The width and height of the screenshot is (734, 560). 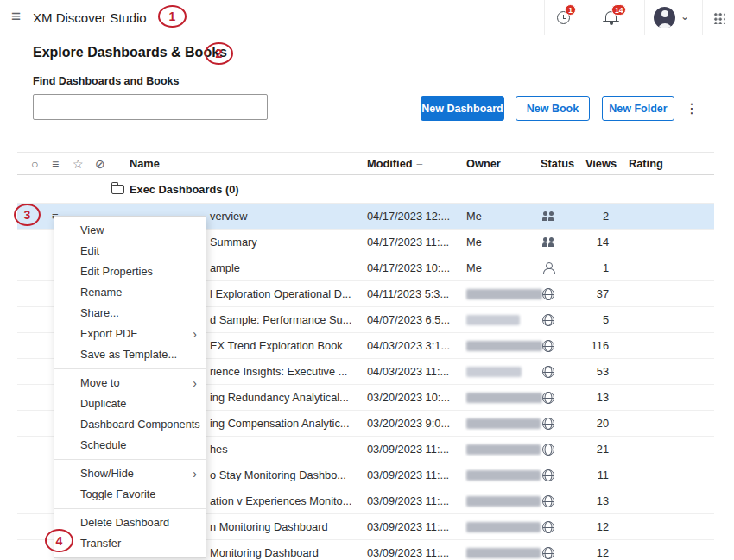 I want to click on annotation-3: 3, so click(x=28, y=215).